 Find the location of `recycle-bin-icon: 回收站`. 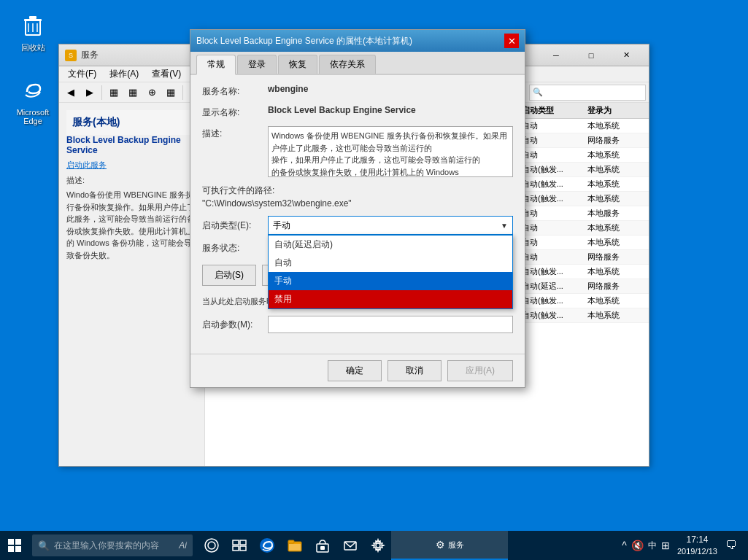

recycle-bin-icon: 回收站 is located at coordinates (33, 32).